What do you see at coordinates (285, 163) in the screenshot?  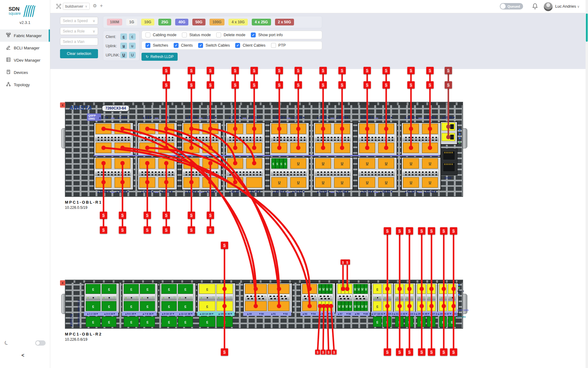 I see `breakout-client-cell: c` at bounding box center [285, 163].